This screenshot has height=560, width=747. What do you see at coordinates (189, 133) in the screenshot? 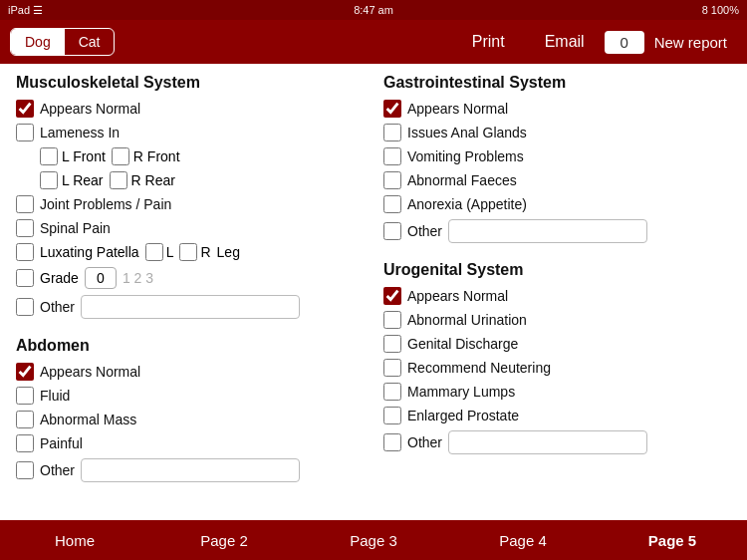
I see `lameness-row: Lameness In` at bounding box center [189, 133].